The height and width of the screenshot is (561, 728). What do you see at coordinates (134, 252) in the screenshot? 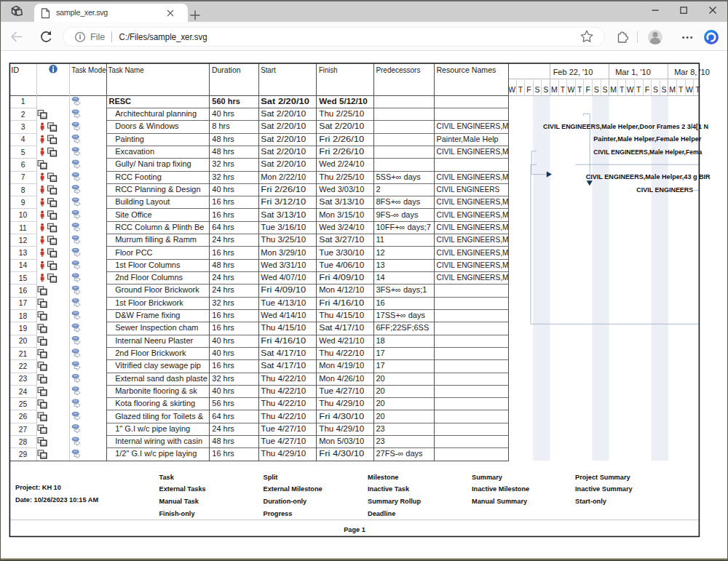
I see `svg-text: Floor PCC` at bounding box center [134, 252].